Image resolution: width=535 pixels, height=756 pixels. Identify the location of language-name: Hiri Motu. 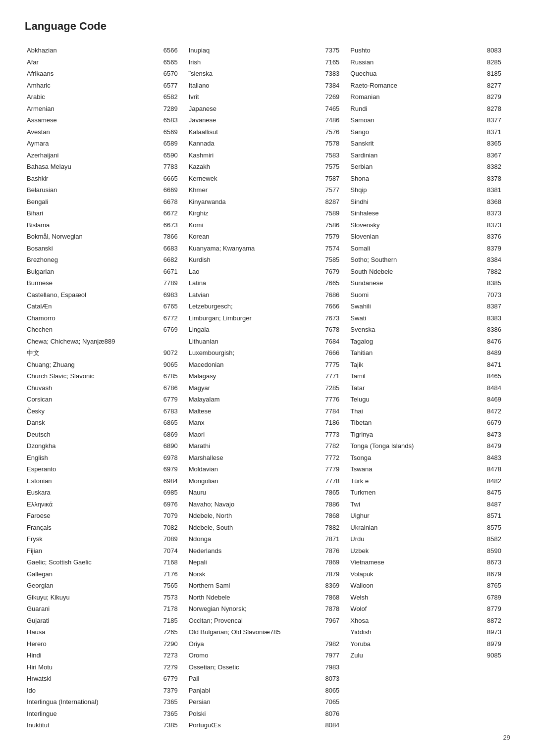
(89, 667).